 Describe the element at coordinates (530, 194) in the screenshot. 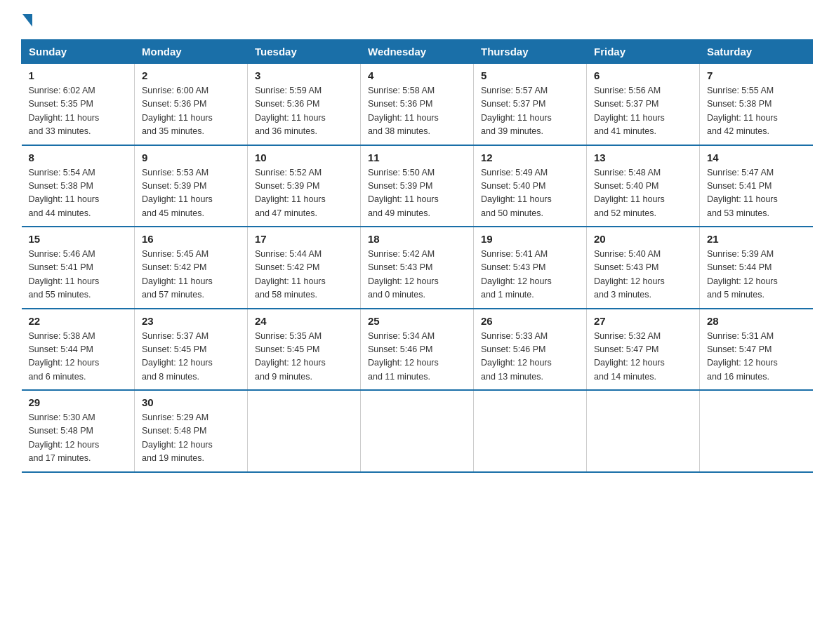

I see `day-info: Sunrise: 5:49 AMSunset: 5:40 PMDaylight:…` at that location.